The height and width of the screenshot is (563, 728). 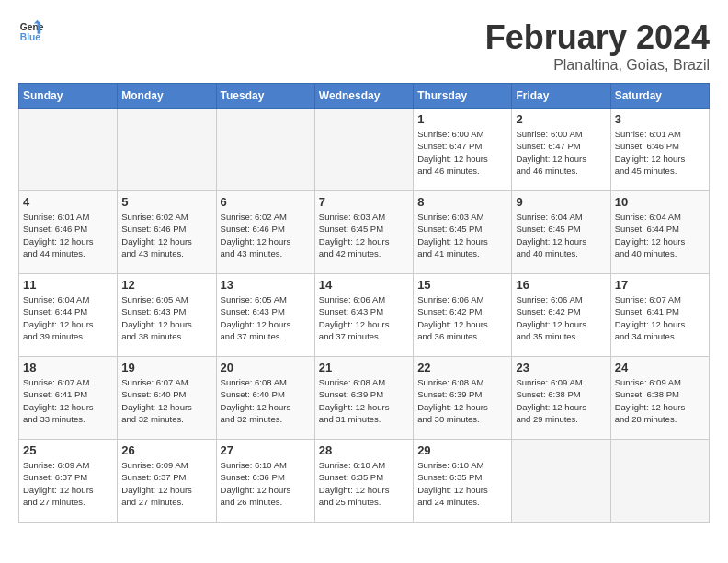 I want to click on day-number: 23, so click(x=561, y=368).